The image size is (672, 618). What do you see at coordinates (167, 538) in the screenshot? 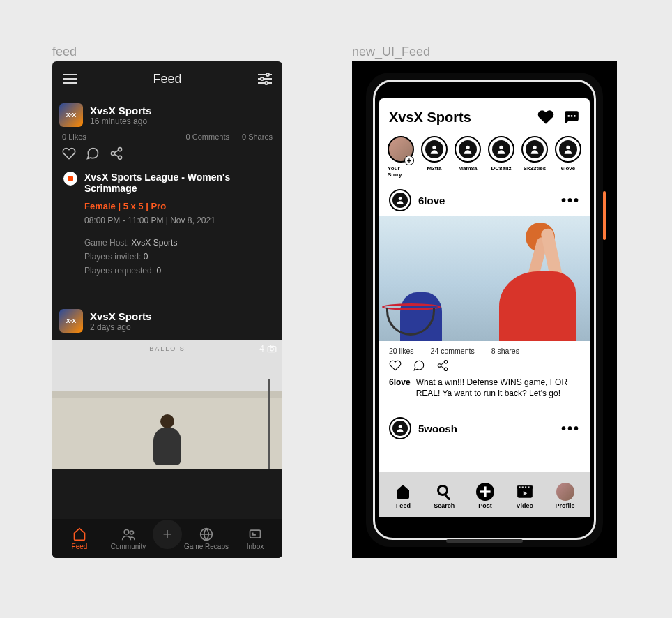
I see `bottom-nav: Feed Community + Game Recaps Inbox` at bounding box center [167, 538].